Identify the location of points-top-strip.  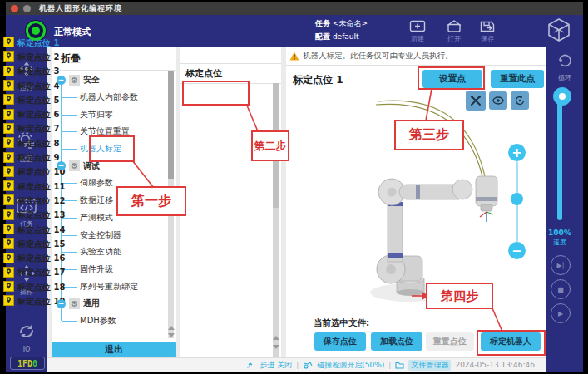
(231, 56).